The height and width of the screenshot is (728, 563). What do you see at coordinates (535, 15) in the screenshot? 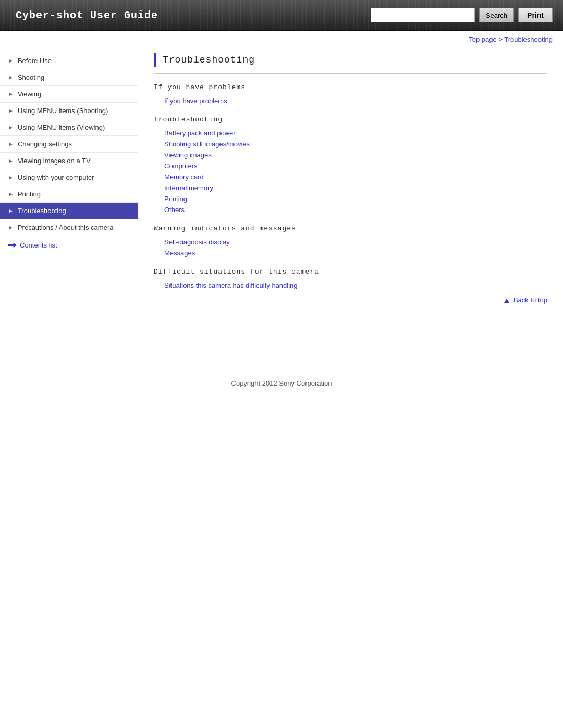
I see `print-button: Print` at bounding box center [535, 15].